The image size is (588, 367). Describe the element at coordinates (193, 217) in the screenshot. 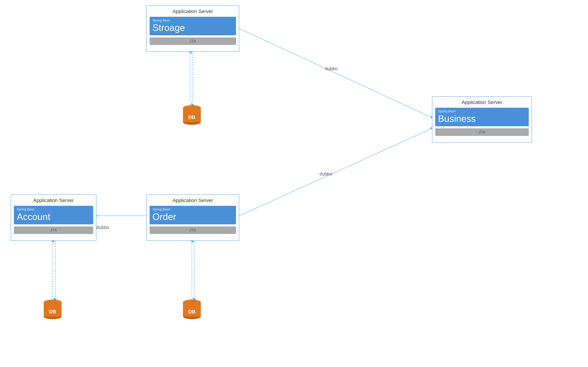

I see `app-server-order: Application Server Spring Bean Order JTA` at that location.